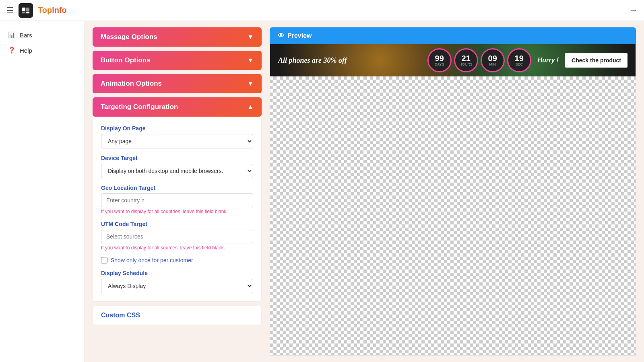  Describe the element at coordinates (121, 315) in the screenshot. I see `custom-css-label: Custom CSS` at that location.